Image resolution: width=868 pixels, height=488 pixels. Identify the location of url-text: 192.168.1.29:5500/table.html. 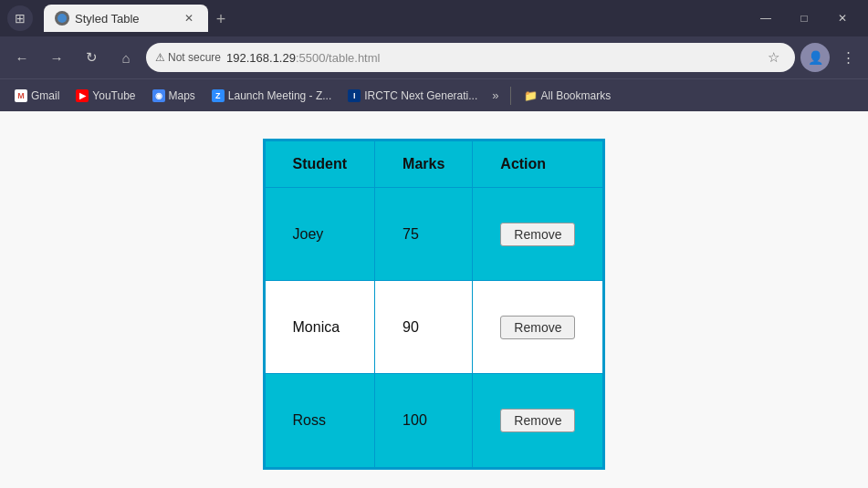
(491, 58).